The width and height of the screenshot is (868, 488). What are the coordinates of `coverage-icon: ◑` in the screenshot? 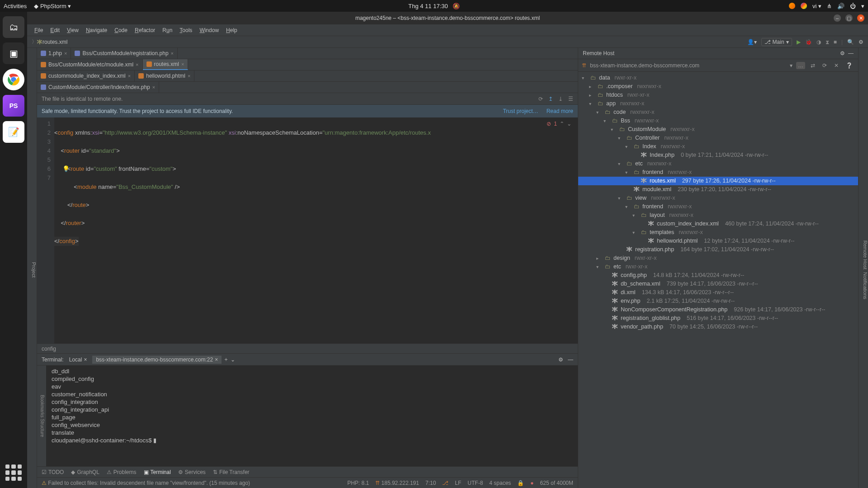 It's located at (819, 42).